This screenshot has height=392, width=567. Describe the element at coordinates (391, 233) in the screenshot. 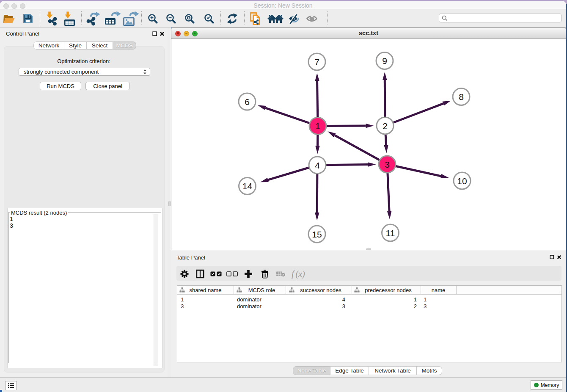

I see `svg-text: 11` at that location.